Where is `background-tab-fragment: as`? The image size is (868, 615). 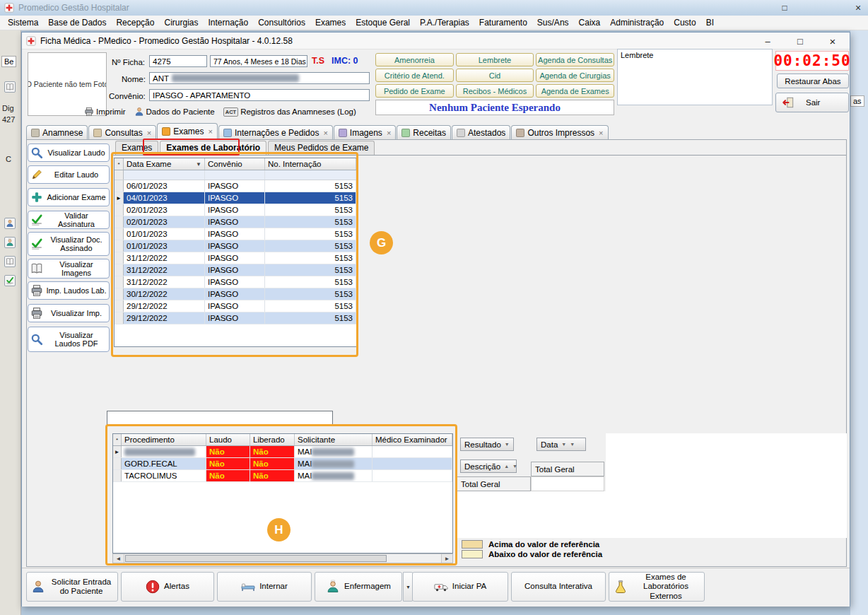 background-tab-fragment: as is located at coordinates (857, 101).